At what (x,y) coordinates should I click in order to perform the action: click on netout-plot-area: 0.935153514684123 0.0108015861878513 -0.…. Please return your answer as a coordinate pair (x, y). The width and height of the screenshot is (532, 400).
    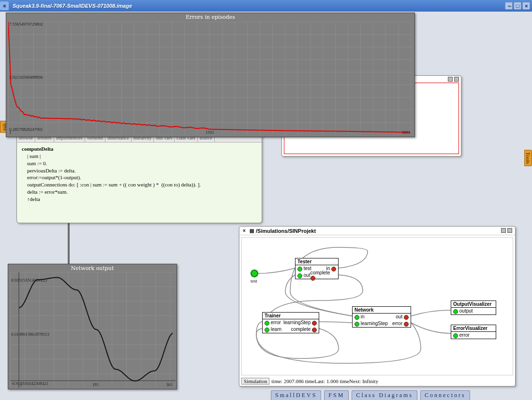
    Looking at the image, I should click on (92, 329).